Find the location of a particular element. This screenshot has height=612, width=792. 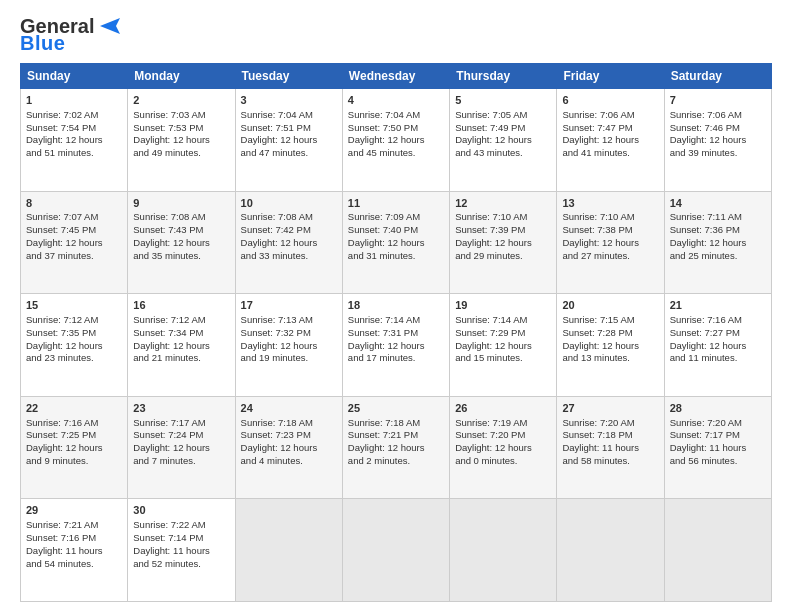

daylight-and: and 27 minutes. is located at coordinates (596, 256).